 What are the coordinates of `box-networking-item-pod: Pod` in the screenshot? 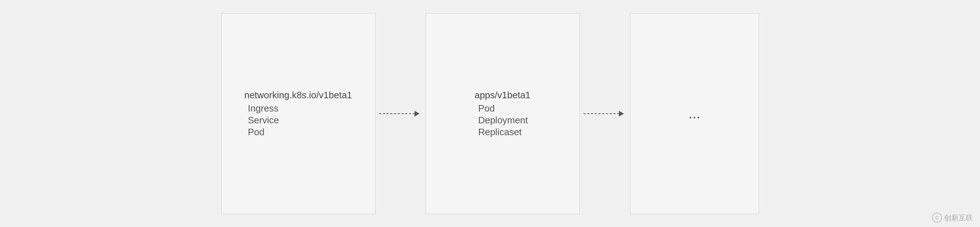 It's located at (254, 132).